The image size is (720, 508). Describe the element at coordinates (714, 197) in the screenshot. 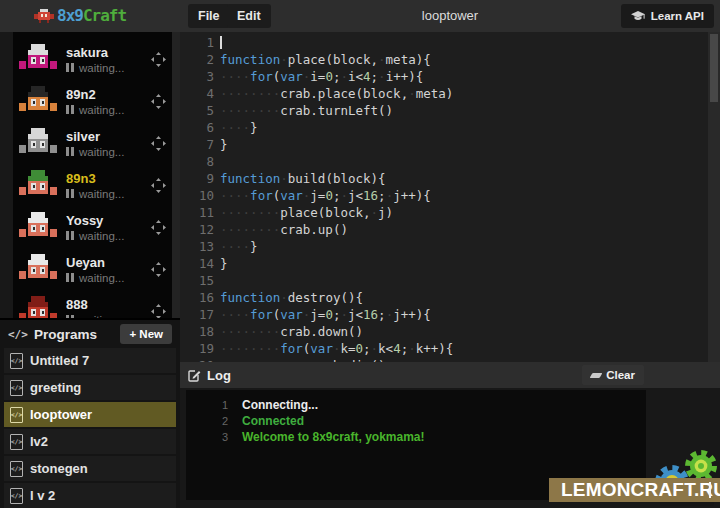

I see `editor-scrollbar` at that location.